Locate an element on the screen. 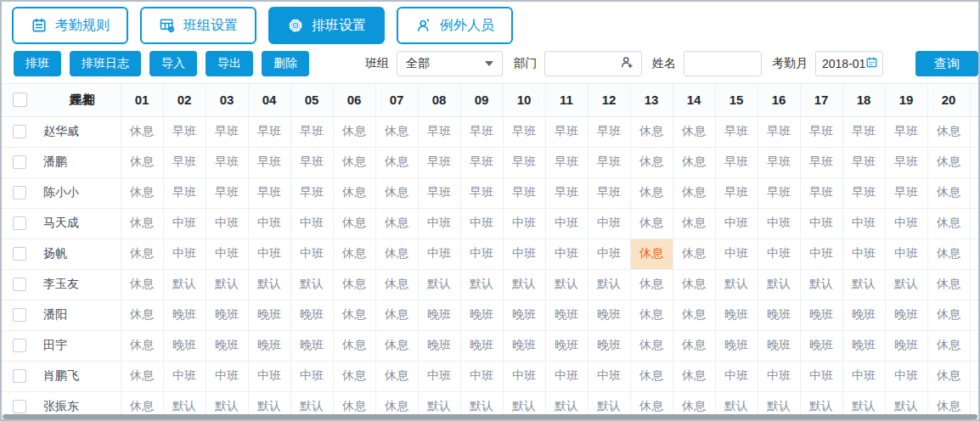 Image resolution: width=980 pixels, height=421 pixels. person-add-icon is located at coordinates (627, 64).